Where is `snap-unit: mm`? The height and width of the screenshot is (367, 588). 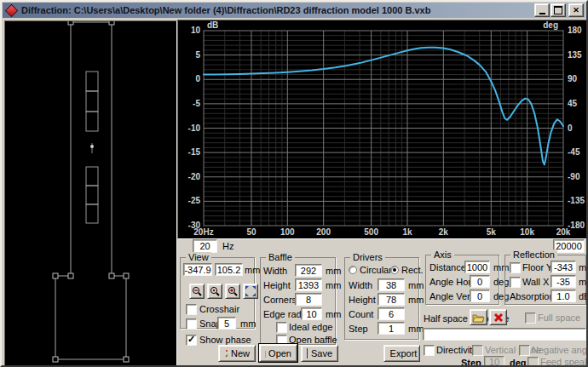
snap-unit: mm is located at coordinates (248, 324).